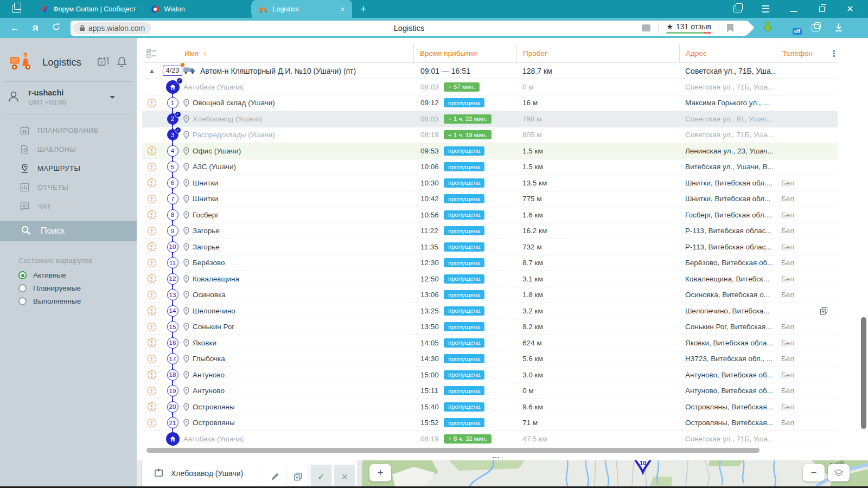  I want to click on depot-row: ✓Автобаза (Ушачи)08:03+ 57 мин.0 мСоветс…, so click(490, 87).